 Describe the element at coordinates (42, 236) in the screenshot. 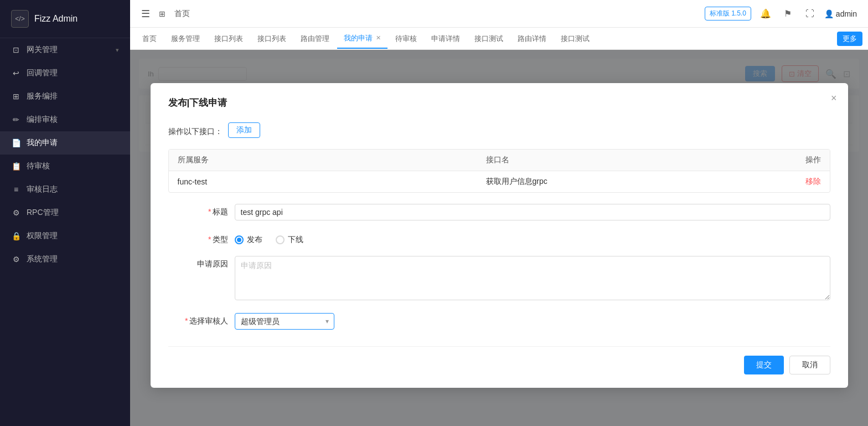

I see `sidebar-item-label: 权限管理` at that location.